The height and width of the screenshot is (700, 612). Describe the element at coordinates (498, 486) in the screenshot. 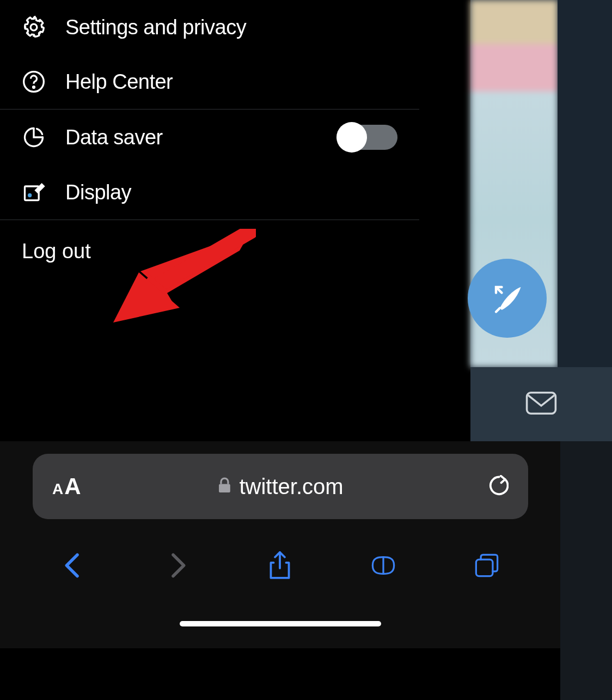

I see `reload-button` at that location.